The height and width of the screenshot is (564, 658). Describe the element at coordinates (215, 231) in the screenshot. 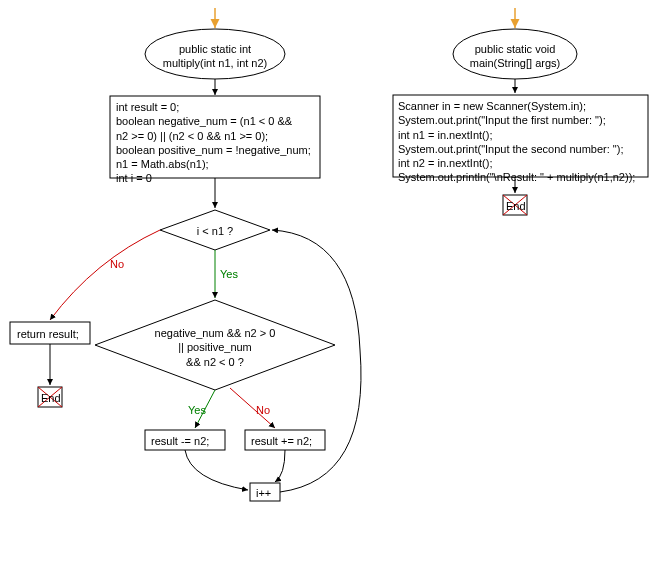

I see `cond-loop: i < n1 ?` at that location.